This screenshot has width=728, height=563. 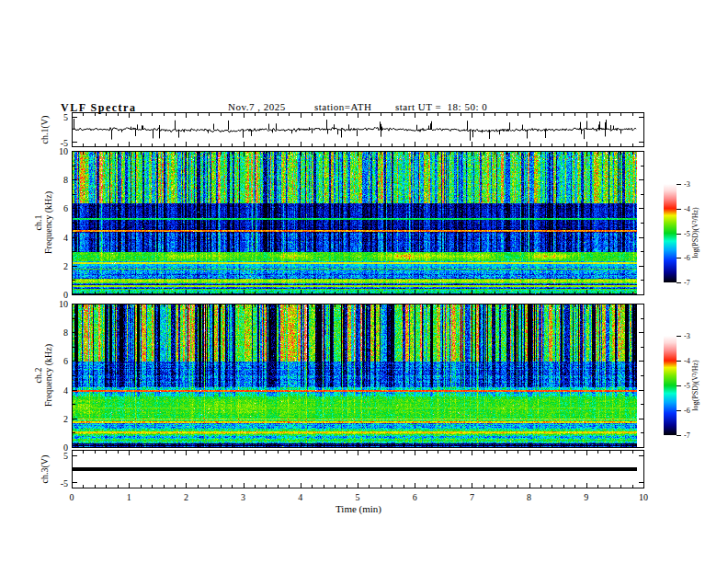 I want to click on ch1-voltage-axis-label: ch.1(V), so click(x=44, y=131).